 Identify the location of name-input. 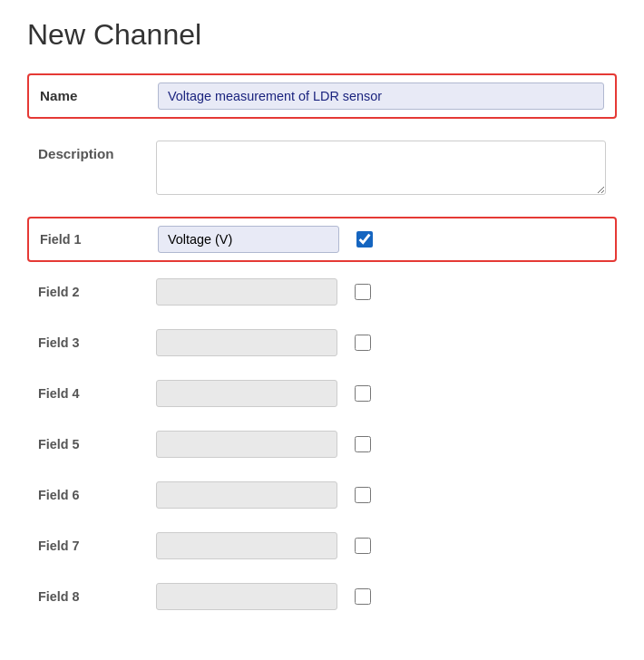
(381, 96).